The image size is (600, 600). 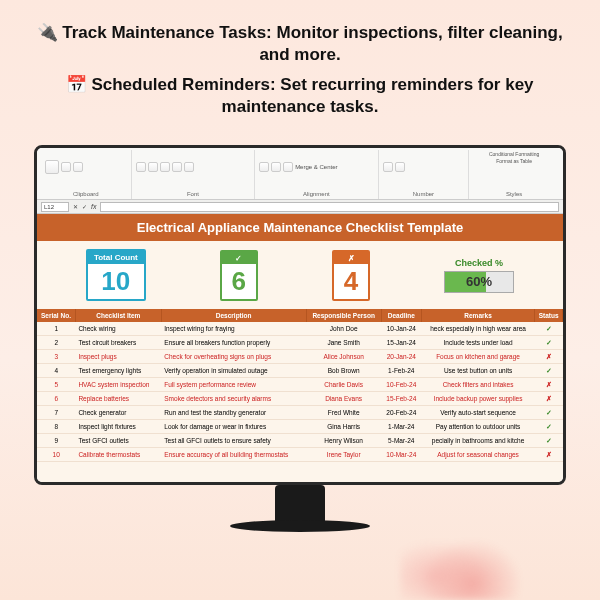 I want to click on table-row: 1Check wiringInspect wiring for frayingJ…, so click(x=300, y=329).